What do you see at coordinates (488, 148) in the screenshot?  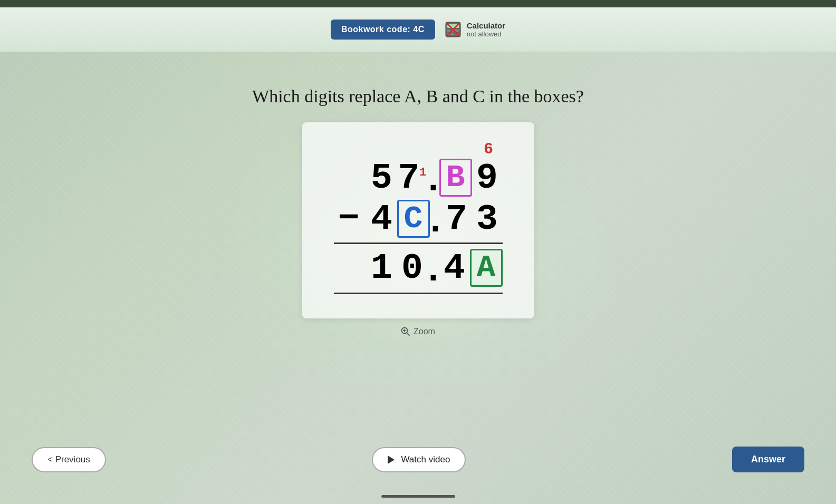 I see `carry-digit-6: 6` at bounding box center [488, 148].